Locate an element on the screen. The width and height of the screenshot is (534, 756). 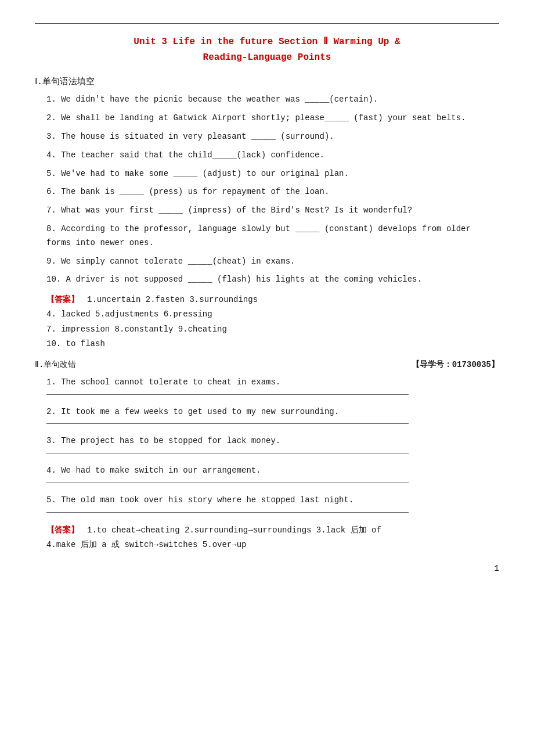
section-ii-heading: Ⅱ.单句改错 is located at coordinates (56, 365).